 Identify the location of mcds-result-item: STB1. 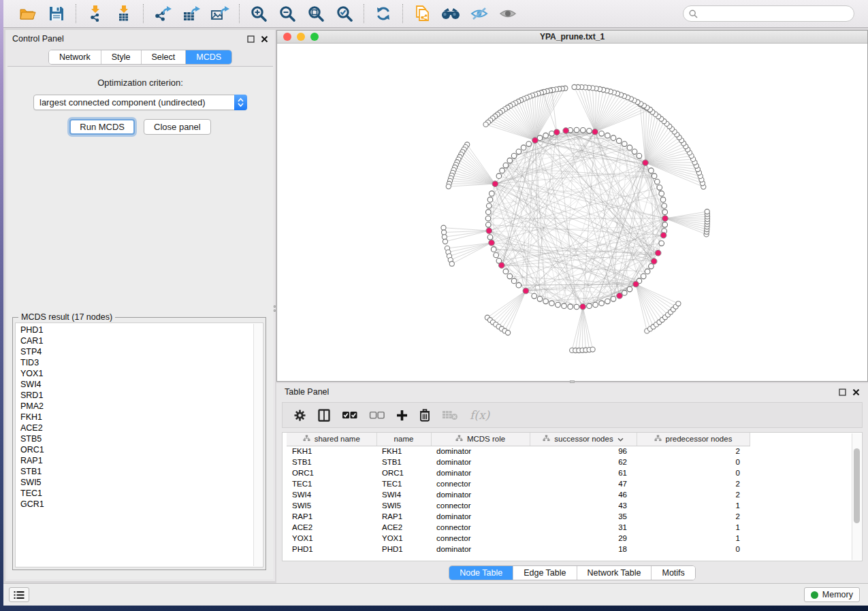
(142, 472).